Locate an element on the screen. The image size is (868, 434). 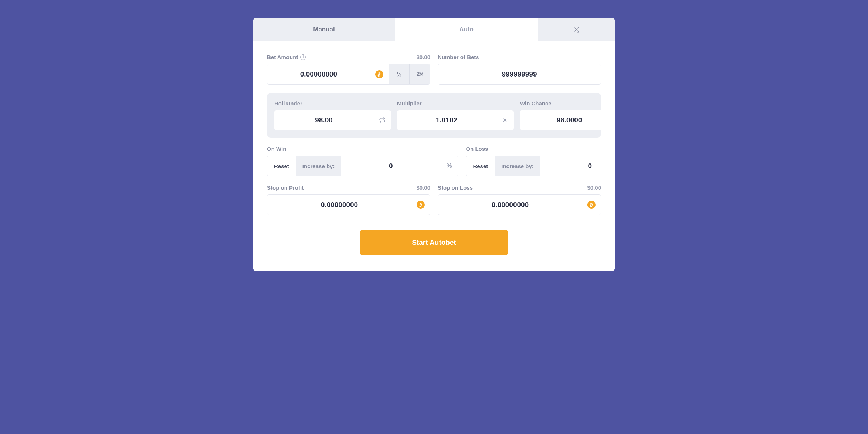
multiplier-input is located at coordinates (447, 120).